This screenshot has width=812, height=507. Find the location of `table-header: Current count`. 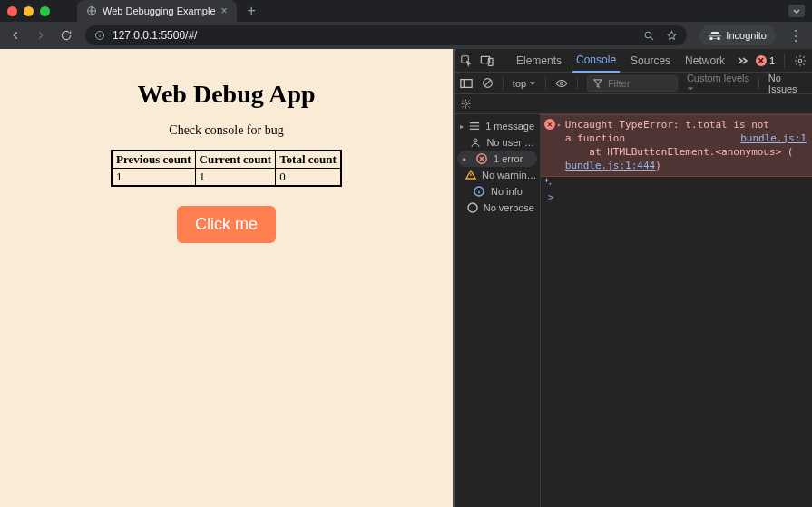

table-header: Current count is located at coordinates (236, 160).